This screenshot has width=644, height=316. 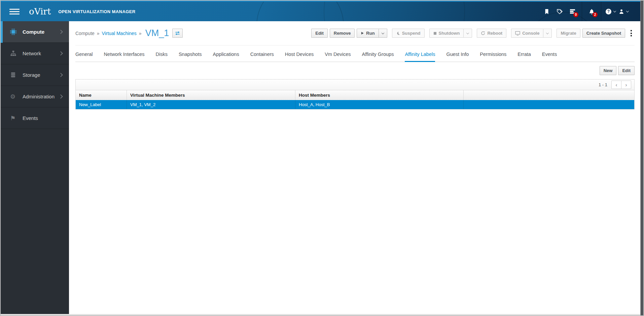 What do you see at coordinates (492, 33) in the screenshot?
I see `reboot-button: Reboot` at bounding box center [492, 33].